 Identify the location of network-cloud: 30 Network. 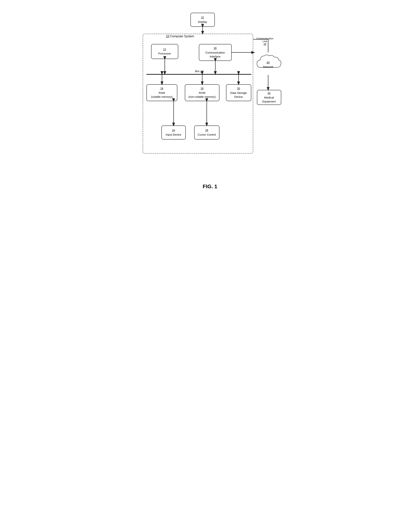
(268, 64).